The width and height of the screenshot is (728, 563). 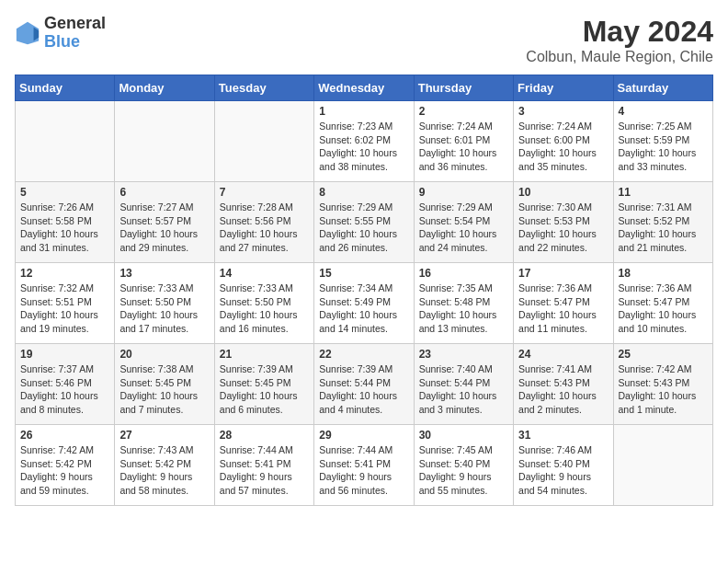 What do you see at coordinates (164, 354) in the screenshot?
I see `day-number: 20` at bounding box center [164, 354].